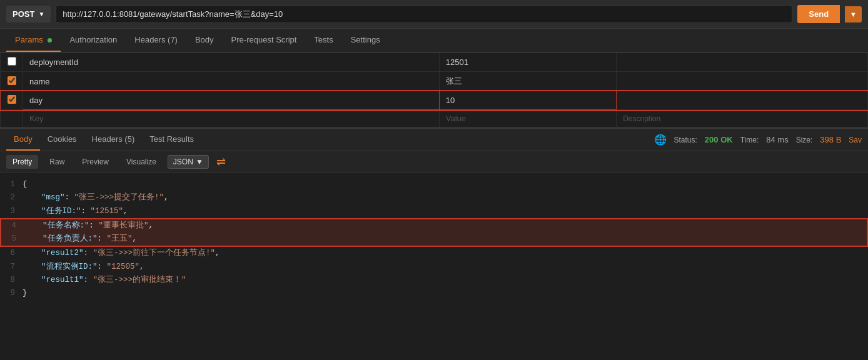 The width and height of the screenshot is (868, 360). I want to click on tab-response-headers: Headers (5), so click(114, 140).